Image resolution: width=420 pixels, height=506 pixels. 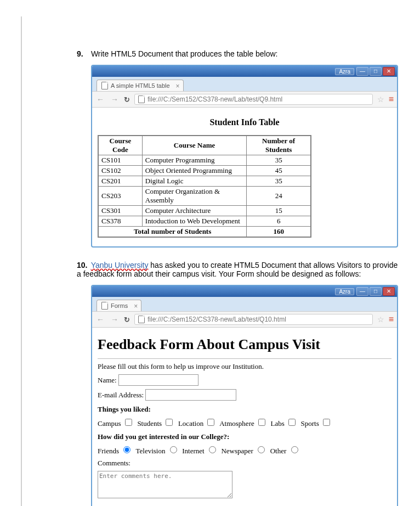 What do you see at coordinates (295, 450) in the screenshot?
I see `interest-other-radio` at bounding box center [295, 450].